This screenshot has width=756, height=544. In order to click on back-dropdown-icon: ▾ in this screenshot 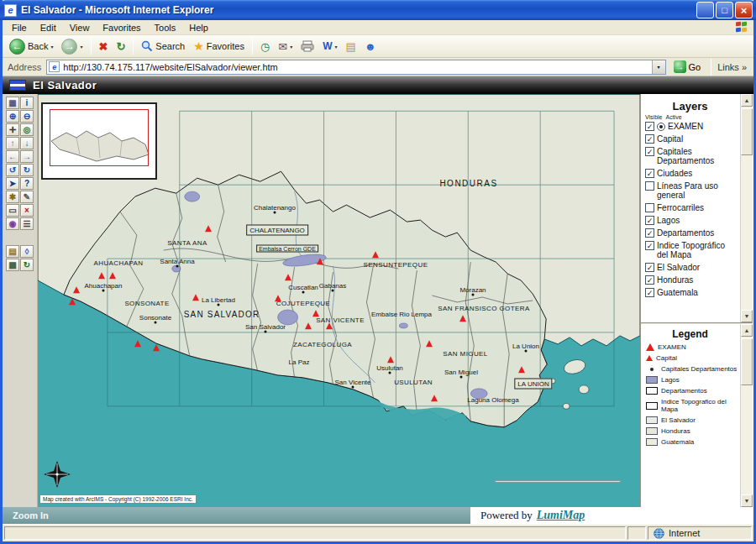, I will do `click(52, 47)`.